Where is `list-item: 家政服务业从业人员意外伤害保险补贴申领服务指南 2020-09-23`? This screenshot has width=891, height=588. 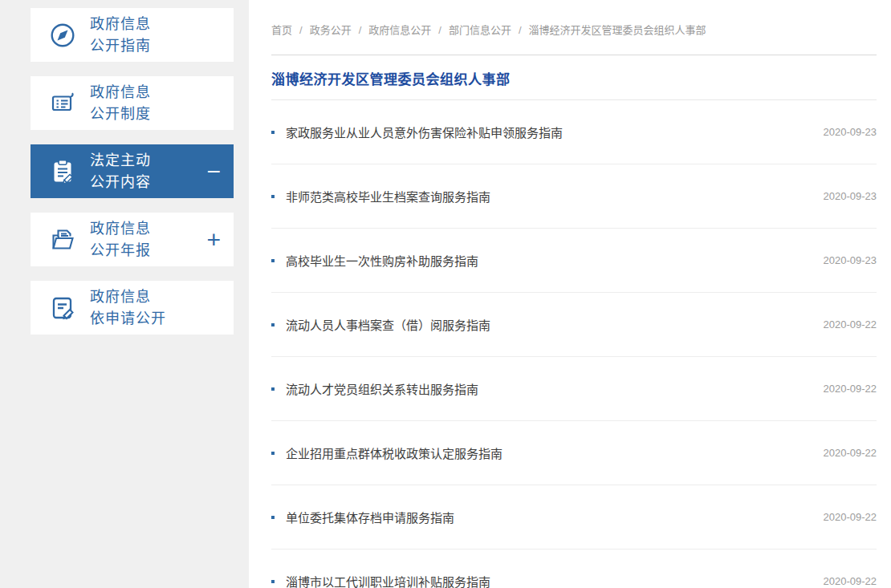
list-item: 家政服务业从业人员意外伤害保险补贴申领服务指南 2020-09-23 is located at coordinates (574, 132).